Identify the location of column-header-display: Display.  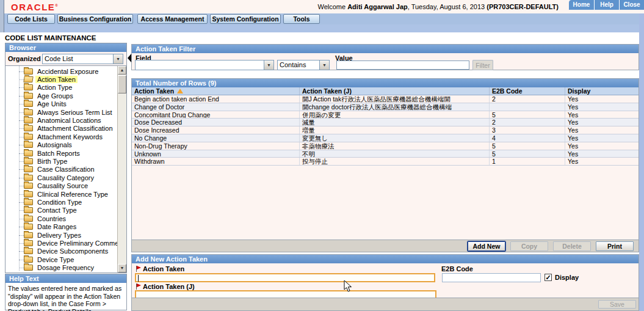
(602, 91).